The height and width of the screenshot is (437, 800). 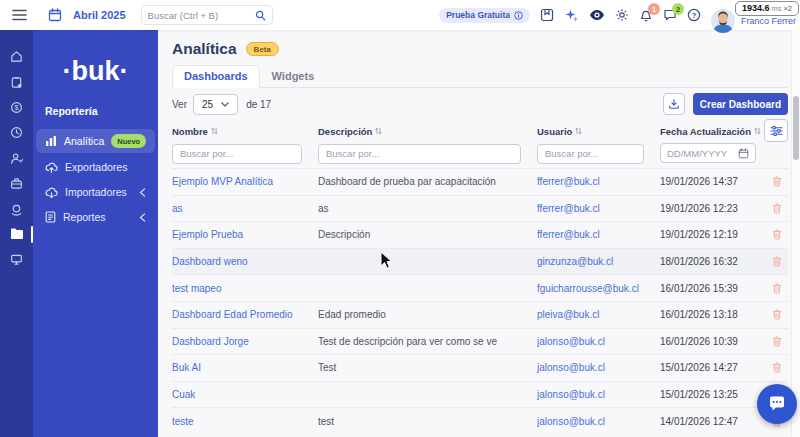 What do you see at coordinates (674, 104) in the screenshot?
I see `download-button` at bounding box center [674, 104].